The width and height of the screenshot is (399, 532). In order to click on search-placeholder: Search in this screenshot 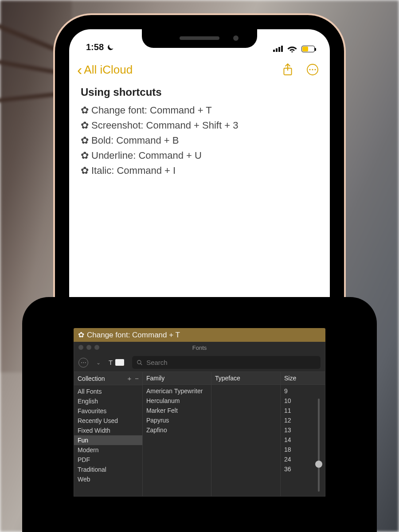, I will do `click(157, 363)`.